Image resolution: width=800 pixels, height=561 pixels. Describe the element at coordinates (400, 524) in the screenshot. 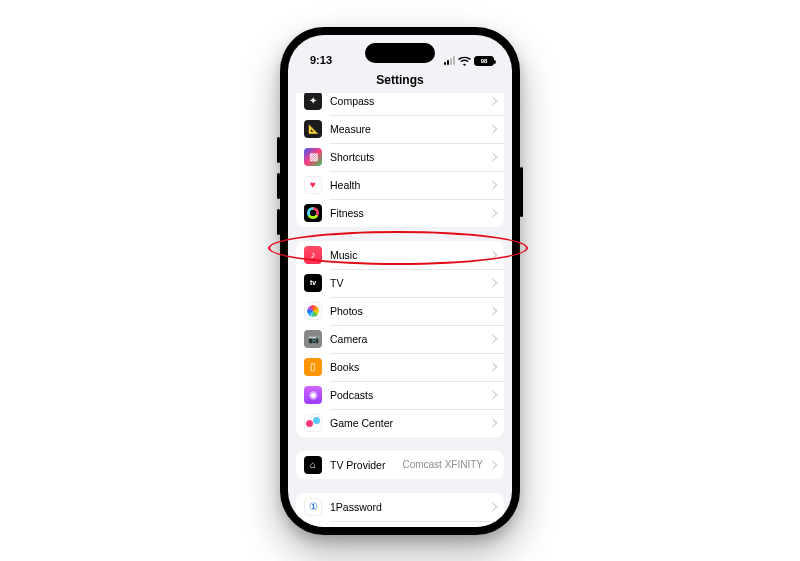

I see `settings-row-3dmark: 3DMark Wild Life Extreme` at that location.